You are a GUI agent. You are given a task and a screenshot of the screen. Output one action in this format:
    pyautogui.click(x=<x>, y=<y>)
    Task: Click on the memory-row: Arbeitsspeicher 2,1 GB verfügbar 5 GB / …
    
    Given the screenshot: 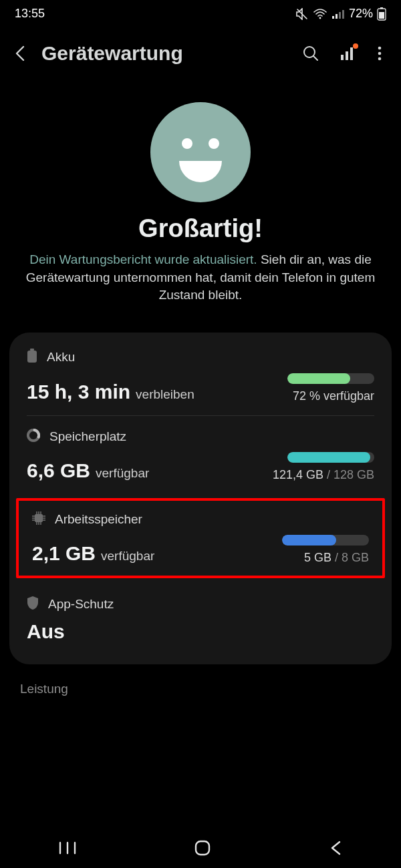 What is the action you would take?
    pyautogui.click(x=200, y=538)
    